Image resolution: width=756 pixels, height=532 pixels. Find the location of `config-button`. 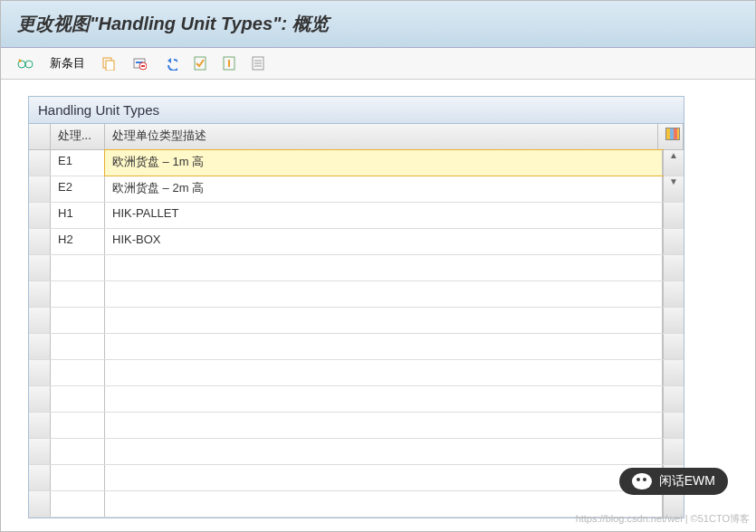

config-button is located at coordinates (258, 63).